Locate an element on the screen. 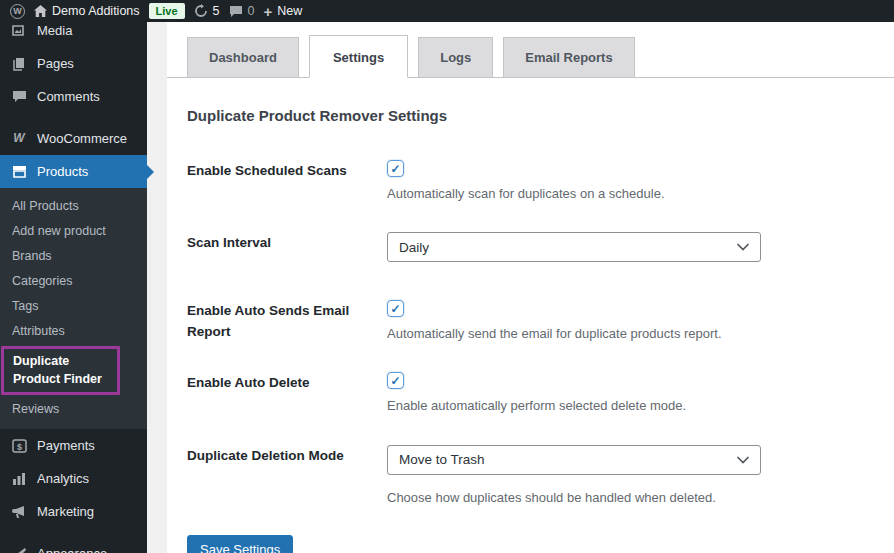 The image size is (894, 553). submenu-item-add-new-product: Add new product is located at coordinates (74, 232).